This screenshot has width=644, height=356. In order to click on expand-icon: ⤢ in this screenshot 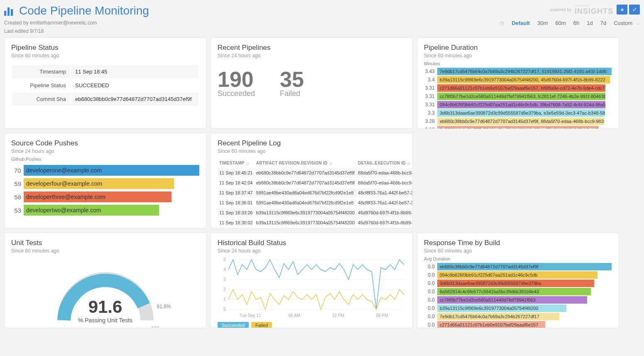, I will do `click(634, 10)`.